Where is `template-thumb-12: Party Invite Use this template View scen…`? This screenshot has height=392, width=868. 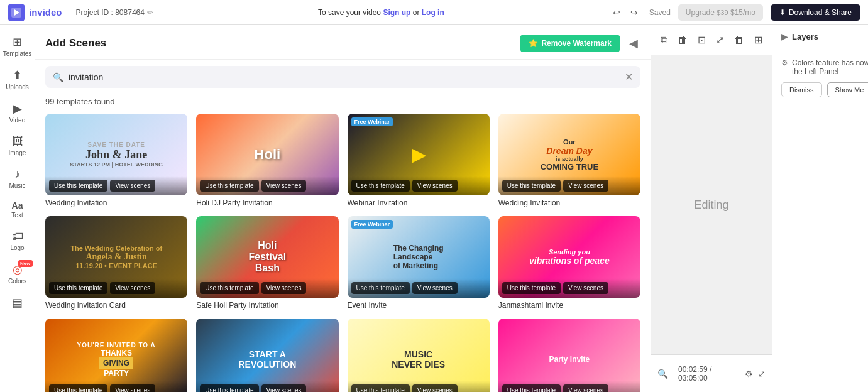 template-thumb-12: Party Invite Use this template View scen… is located at coordinates (569, 356).